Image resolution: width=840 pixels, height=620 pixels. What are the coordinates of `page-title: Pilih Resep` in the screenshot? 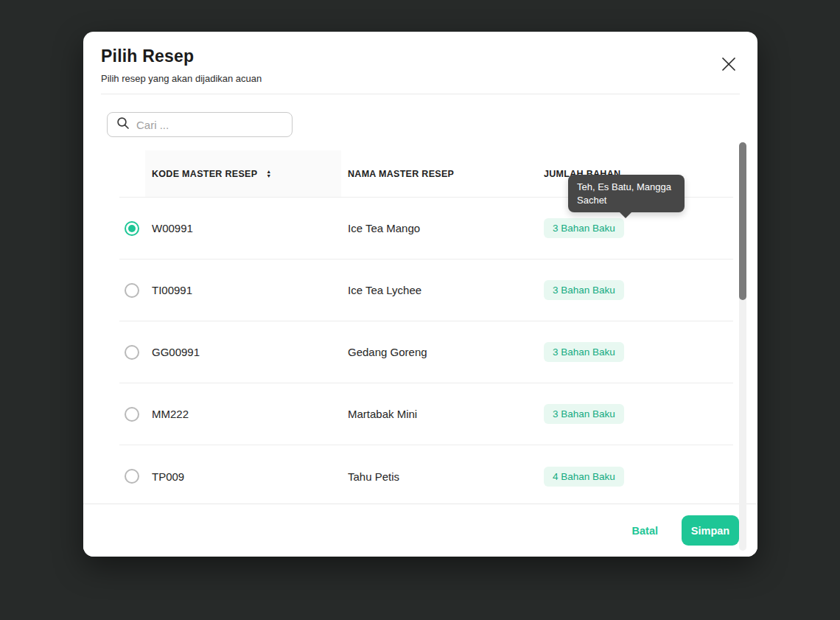 It's located at (147, 56).